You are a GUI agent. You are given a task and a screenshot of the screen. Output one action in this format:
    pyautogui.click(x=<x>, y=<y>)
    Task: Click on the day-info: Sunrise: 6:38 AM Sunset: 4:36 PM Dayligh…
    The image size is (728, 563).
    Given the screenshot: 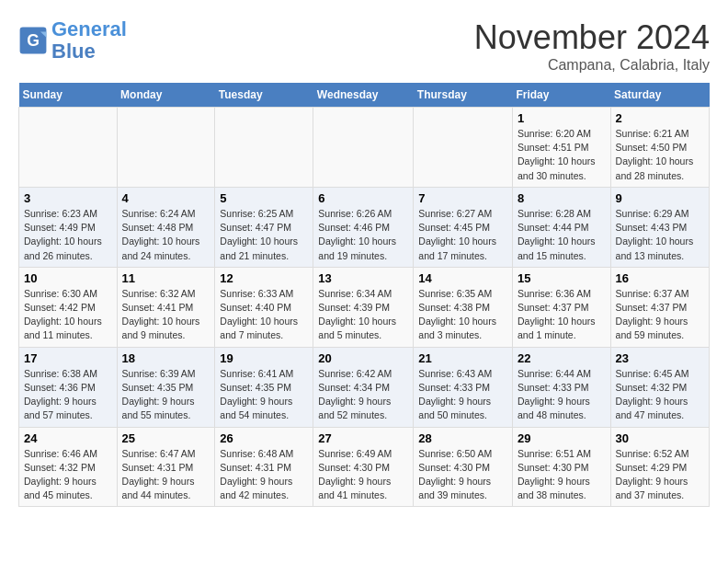 What is the action you would take?
    pyautogui.click(x=68, y=396)
    